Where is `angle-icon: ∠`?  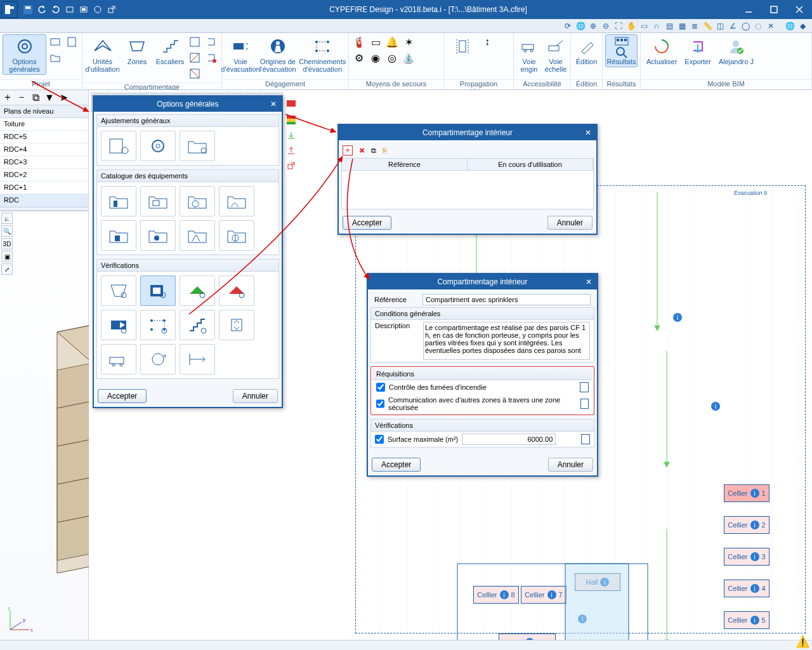
angle-icon: ∠ is located at coordinates (733, 26).